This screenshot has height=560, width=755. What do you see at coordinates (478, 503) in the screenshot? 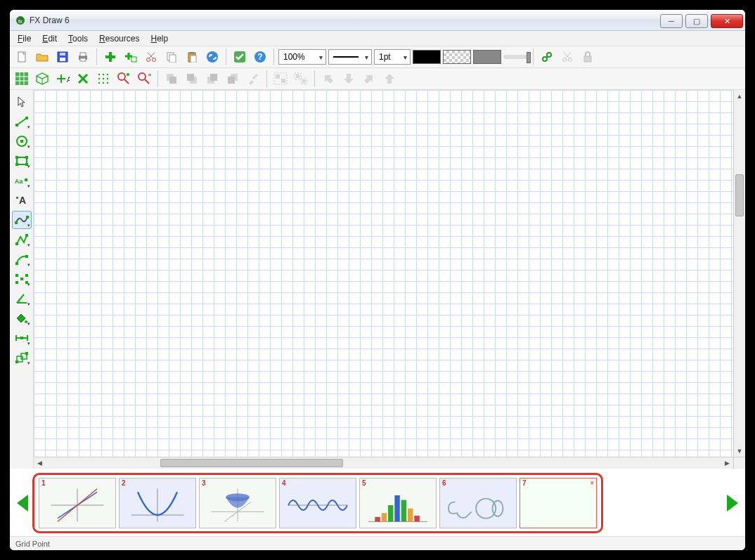
I see `thumbnail-6: 6` at bounding box center [478, 503].